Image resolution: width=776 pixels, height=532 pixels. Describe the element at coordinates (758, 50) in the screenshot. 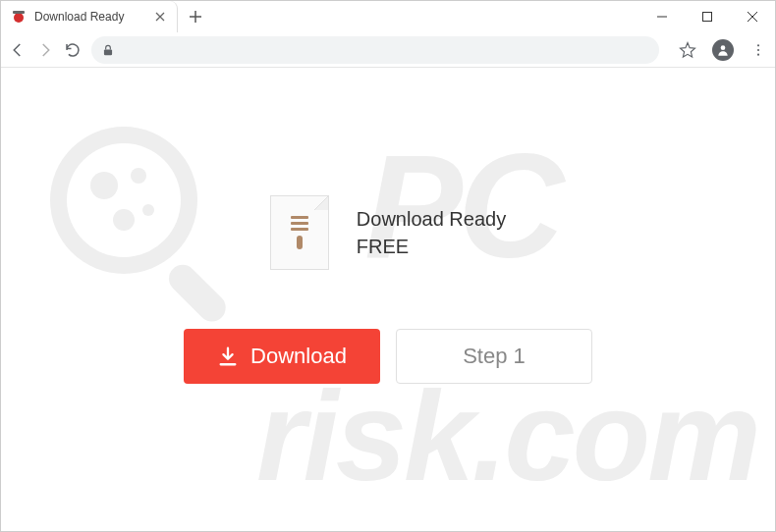

I see `menu-dots-icon` at that location.